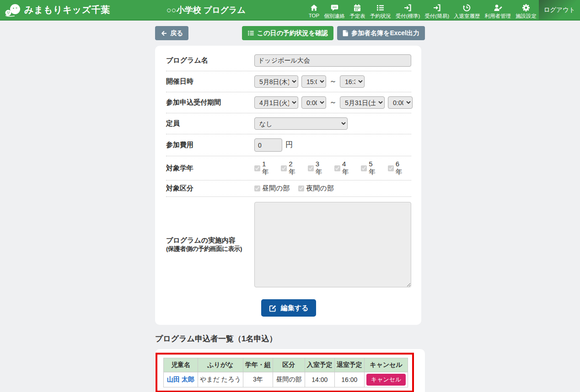 The image size is (580, 392). I want to click on nav-item-top: TOP, so click(314, 10).